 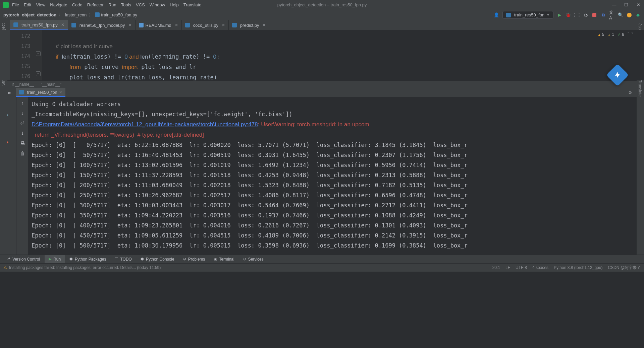 I want to click on editor-tab: resnet50_fpn_model.py✕, so click(x=102, y=25).